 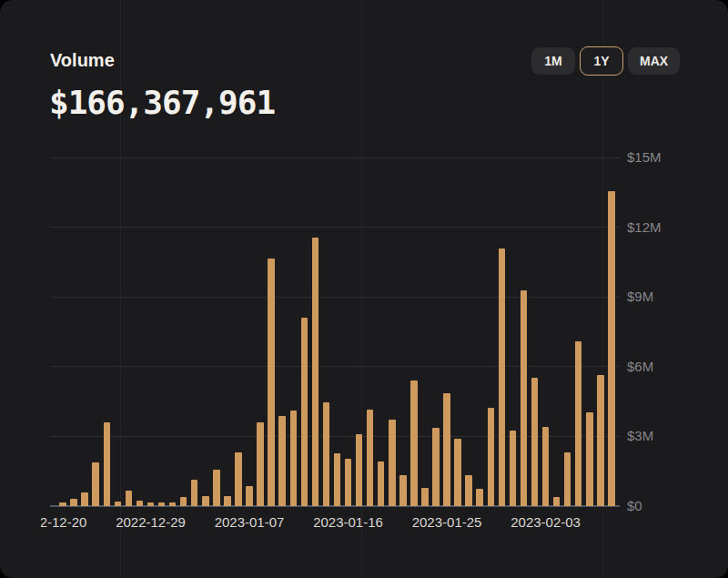 What do you see at coordinates (64, 522) in the screenshot?
I see `x-tick-label: 2022-12-20` at bounding box center [64, 522].